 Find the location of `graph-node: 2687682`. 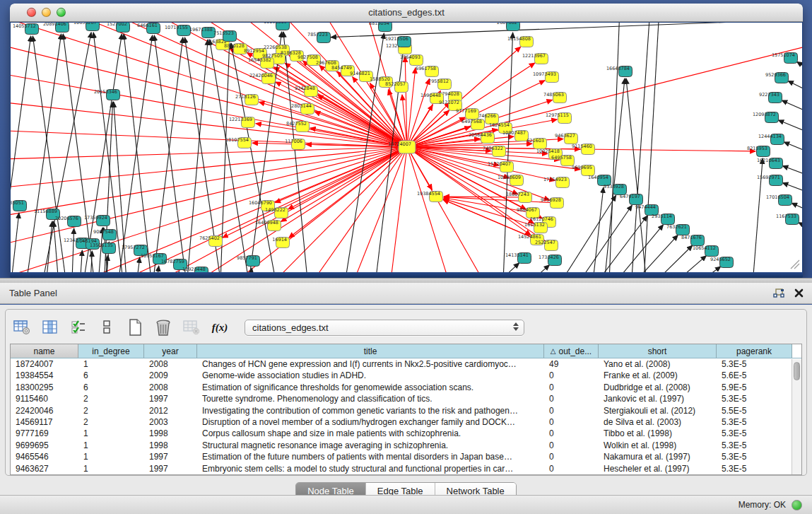

graph-node: 2687682 is located at coordinates (508, 27).